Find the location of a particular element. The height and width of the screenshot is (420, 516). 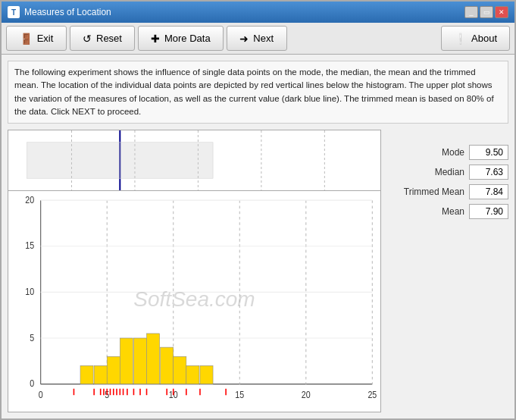

more-data-icon: ✚ is located at coordinates (155, 39).